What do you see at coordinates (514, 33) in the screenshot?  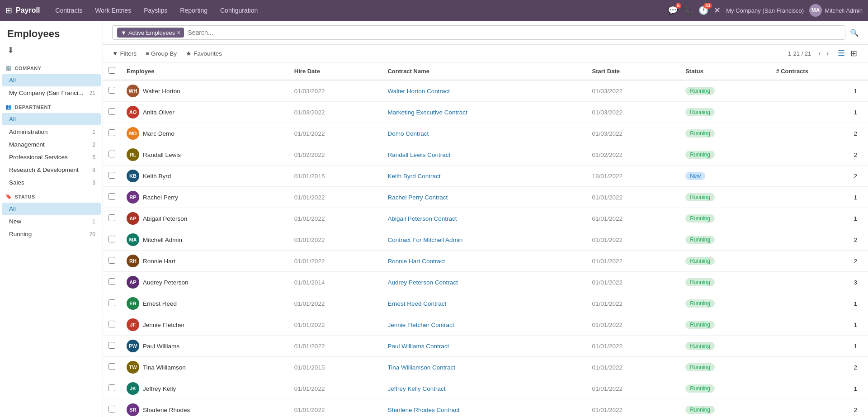 I see `search-input` at bounding box center [514, 33].